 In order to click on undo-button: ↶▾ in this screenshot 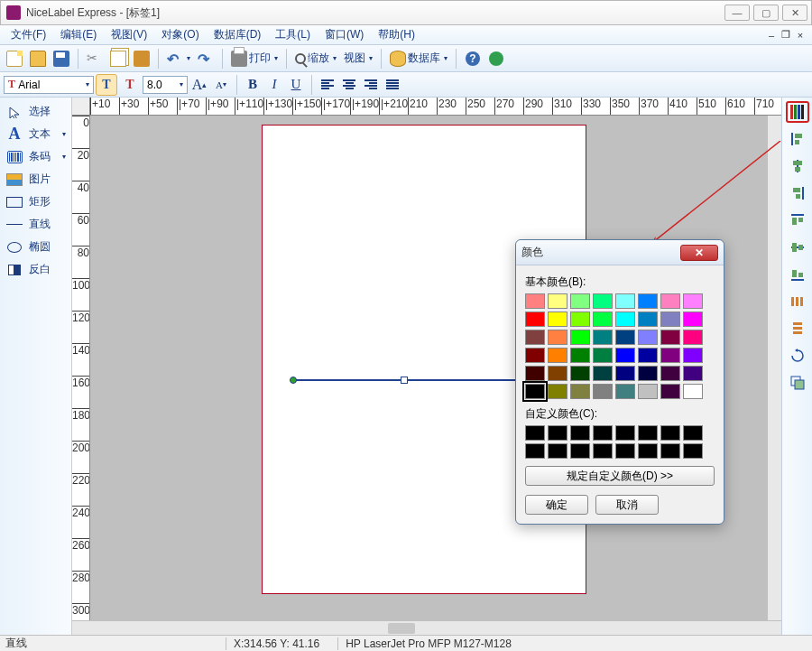, I will do `click(179, 59)`.